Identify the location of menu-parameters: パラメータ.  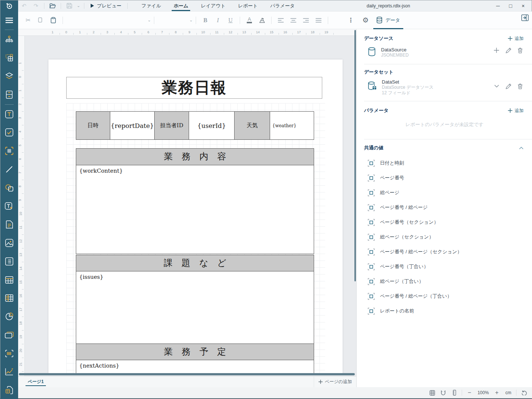
(283, 6).